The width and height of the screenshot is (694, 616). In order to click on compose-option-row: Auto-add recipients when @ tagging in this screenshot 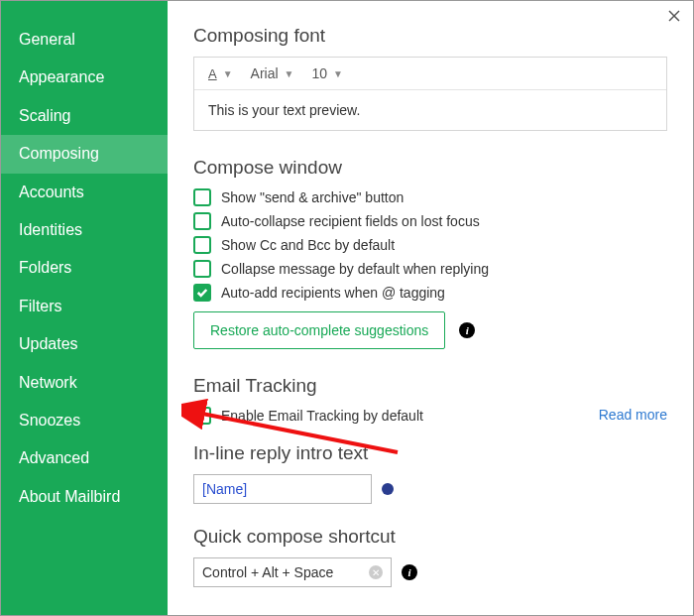, I will do `click(430, 293)`.